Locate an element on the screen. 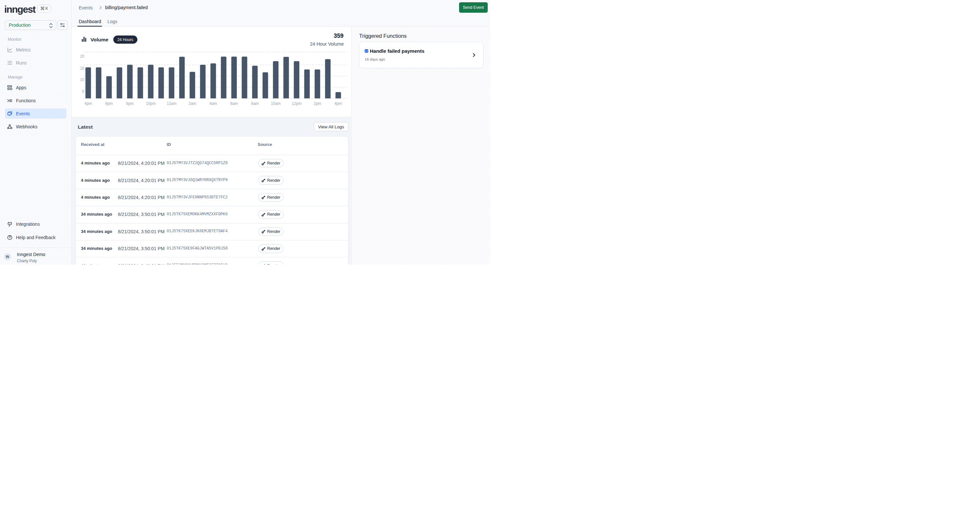 This screenshot has width=980, height=529. svg-text: 10am is located at coordinates (276, 104).